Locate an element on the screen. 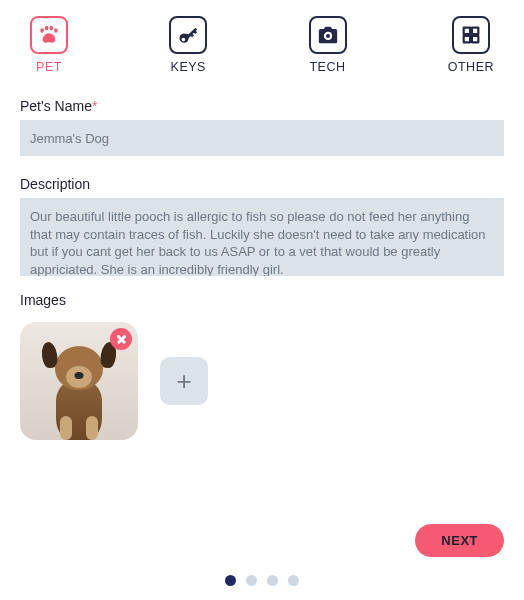  description-label: Description is located at coordinates (262, 184).